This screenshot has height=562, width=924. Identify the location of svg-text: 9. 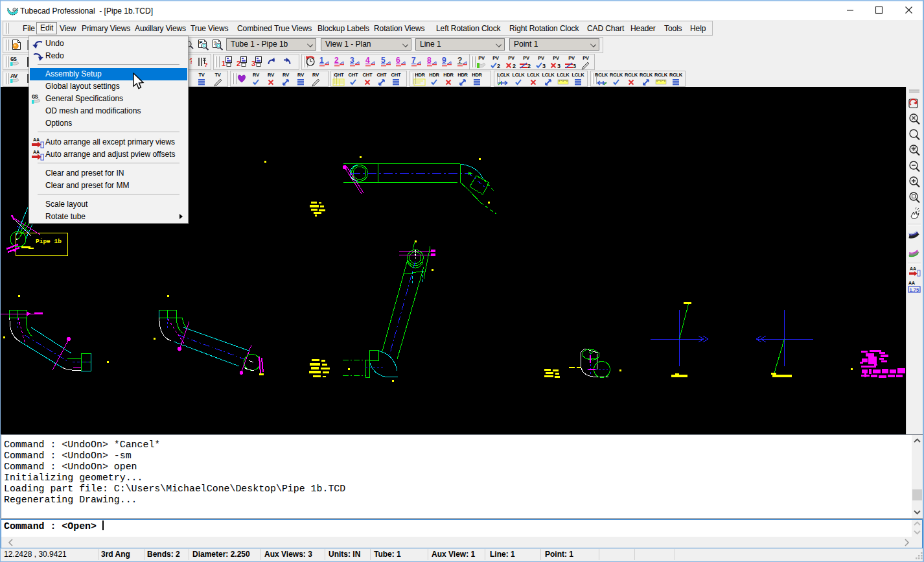
(445, 60).